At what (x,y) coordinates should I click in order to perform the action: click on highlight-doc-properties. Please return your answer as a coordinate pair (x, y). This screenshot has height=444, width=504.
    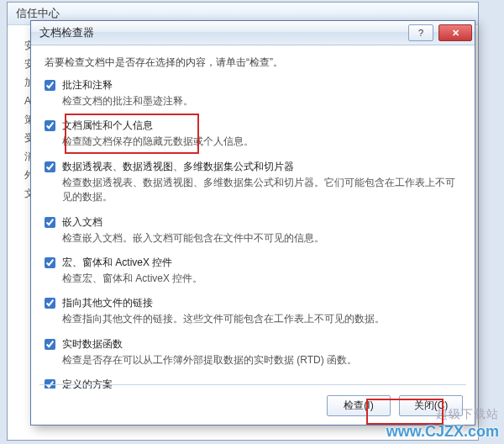
    Looking at the image, I should click on (132, 134).